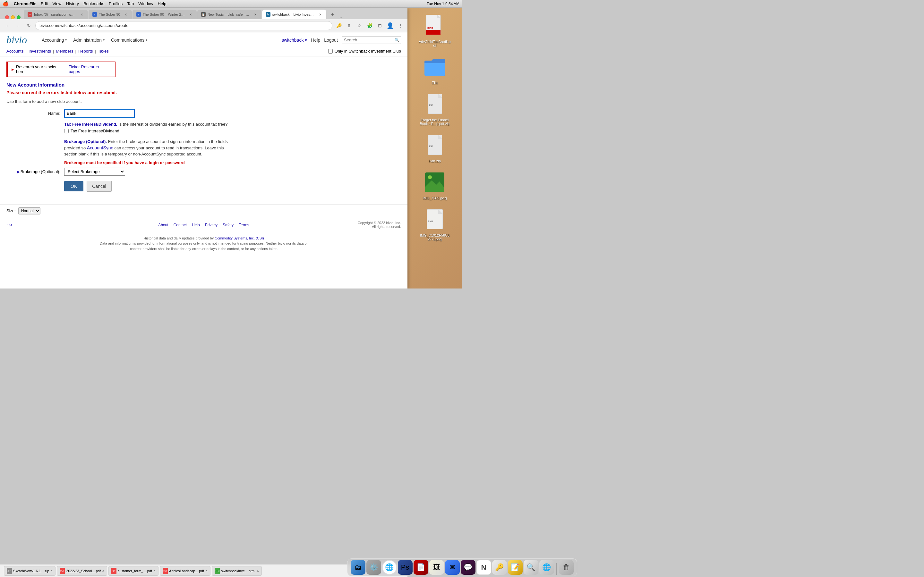 Image resolution: width=924 pixels, height=577 pixels. I want to click on tax-free-checkbox, so click(66, 131).